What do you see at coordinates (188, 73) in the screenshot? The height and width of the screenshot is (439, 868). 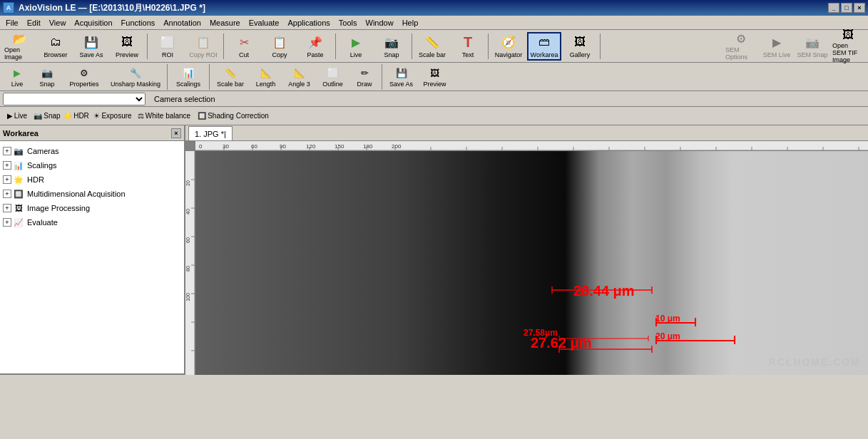 I see `scalings-icon: 📊` at bounding box center [188, 73].